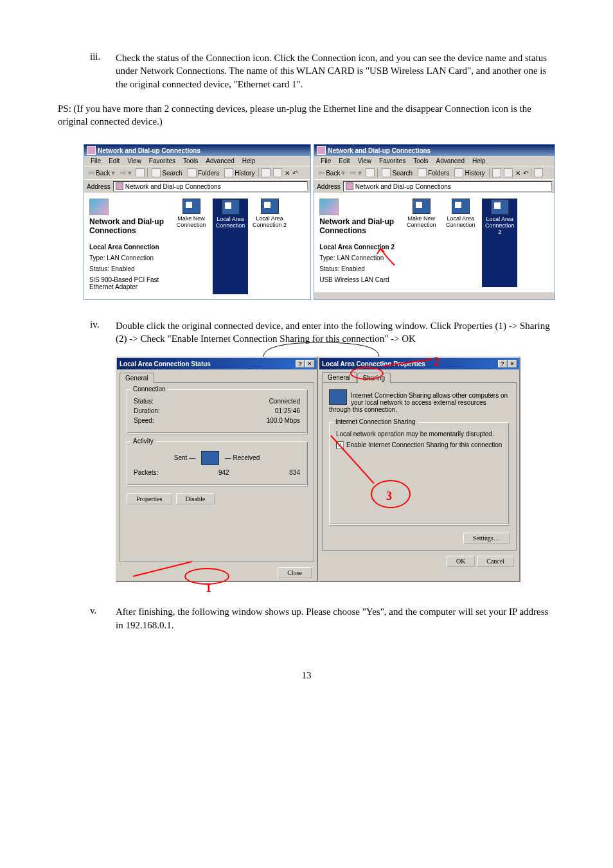 The image size is (613, 868). I want to click on step-iii-num: iii., so click(87, 71).